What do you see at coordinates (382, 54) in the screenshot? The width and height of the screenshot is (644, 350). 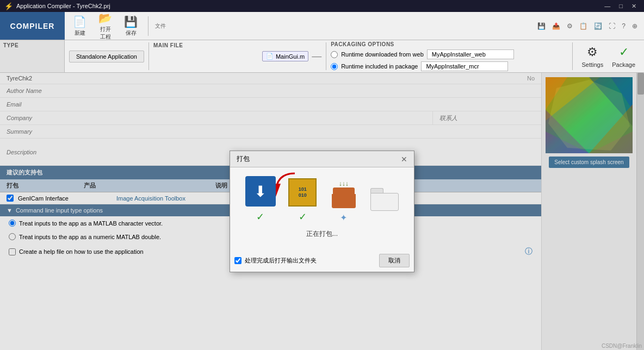 I see `pkg-label-web: Runtime downloaded from web` at bounding box center [382, 54].